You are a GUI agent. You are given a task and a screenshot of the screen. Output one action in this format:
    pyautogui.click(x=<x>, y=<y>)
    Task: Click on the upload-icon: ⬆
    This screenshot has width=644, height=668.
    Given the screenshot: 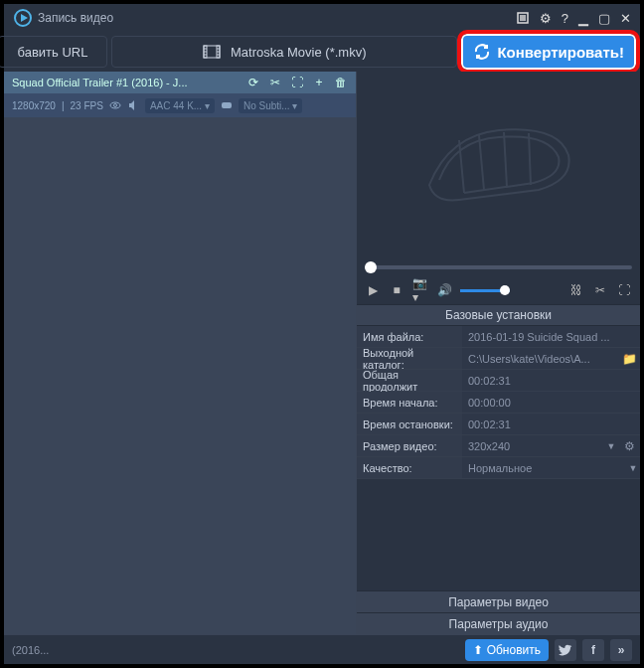 What is the action you would take?
    pyautogui.click(x=478, y=650)
    